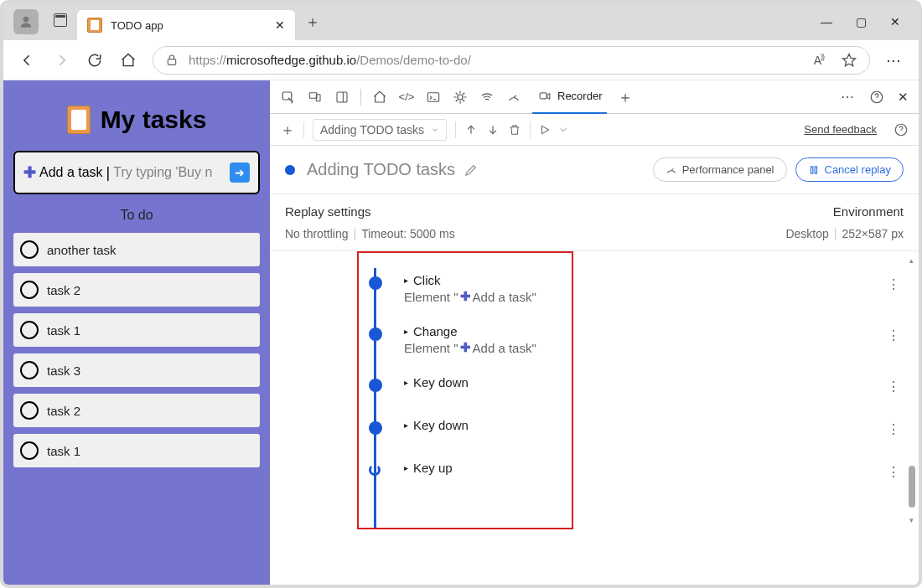 The height and width of the screenshot is (588, 922). Describe the element at coordinates (570, 97) in the screenshot. I see `recorder-tab: Recorder` at that location.